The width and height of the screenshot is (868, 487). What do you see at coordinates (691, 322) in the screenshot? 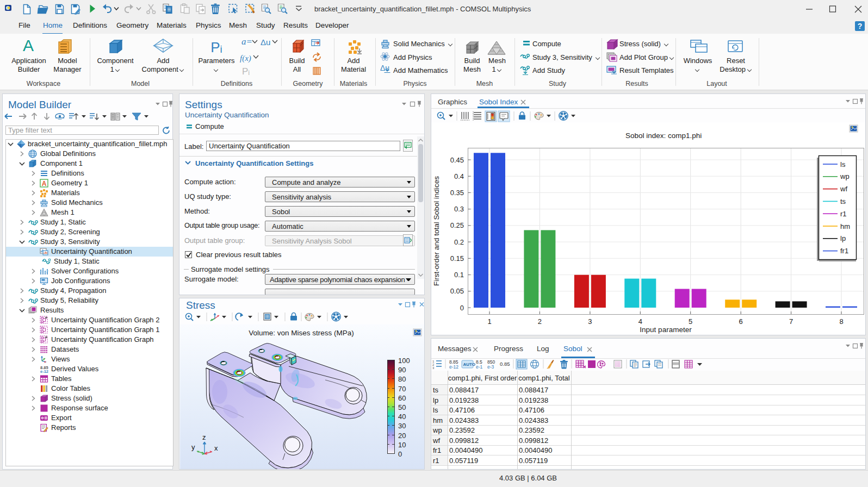
I see `svg-text: 5` at bounding box center [691, 322].